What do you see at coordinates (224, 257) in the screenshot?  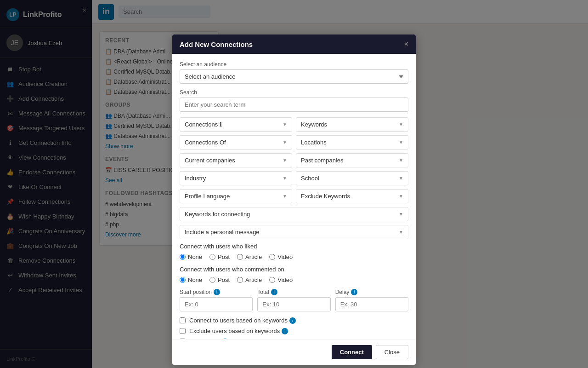 I see `liked-post-label: Post` at bounding box center [224, 257].